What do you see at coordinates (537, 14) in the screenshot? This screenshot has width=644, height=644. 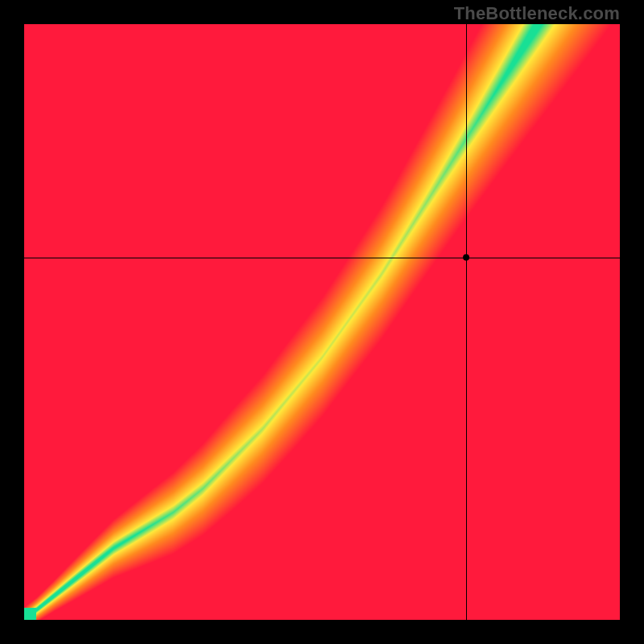 I see `watermark-text: TheBottleneck.com` at bounding box center [537, 14].